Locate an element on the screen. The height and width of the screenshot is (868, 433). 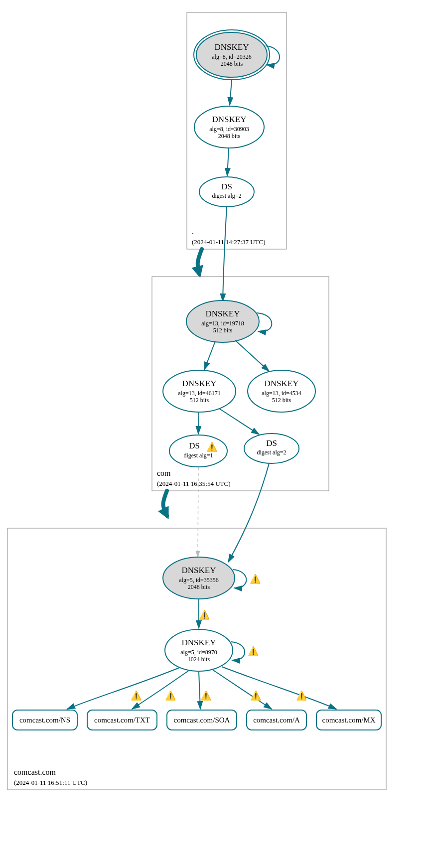
delegation-root-to-com is located at coordinates (200, 262).